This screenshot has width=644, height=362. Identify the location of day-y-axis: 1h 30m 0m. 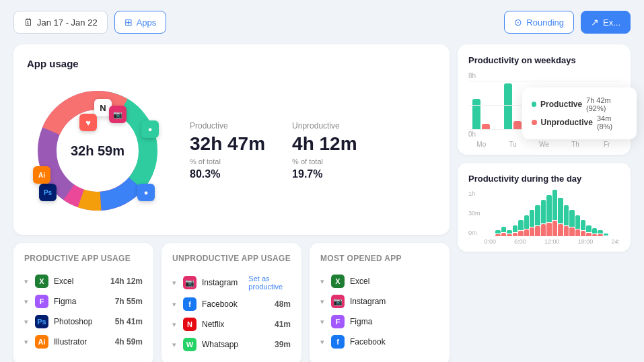
(475, 213).